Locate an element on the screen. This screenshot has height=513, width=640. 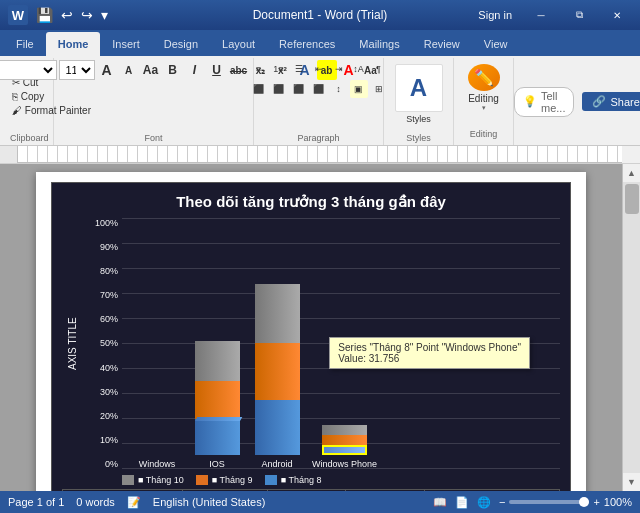
bar-ios-t10 is located at coordinates (218, 361).